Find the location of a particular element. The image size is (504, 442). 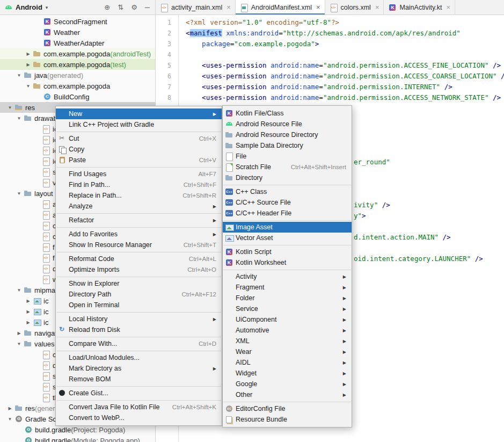

menu-item-file: File is located at coordinates (287, 156).